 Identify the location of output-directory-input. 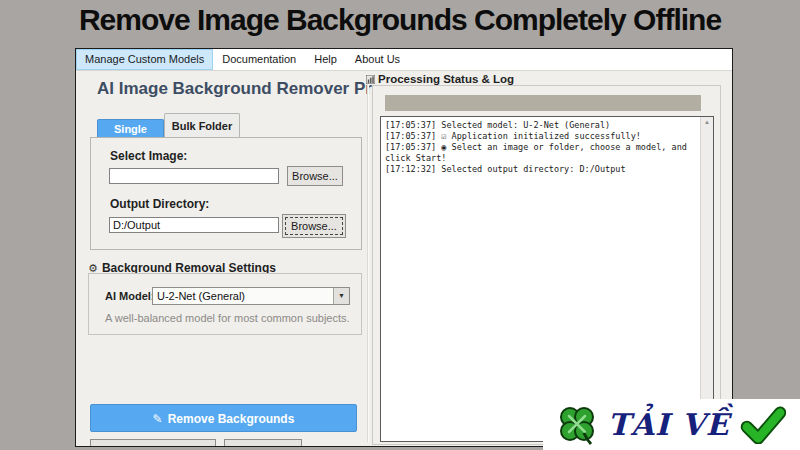
(194, 225).